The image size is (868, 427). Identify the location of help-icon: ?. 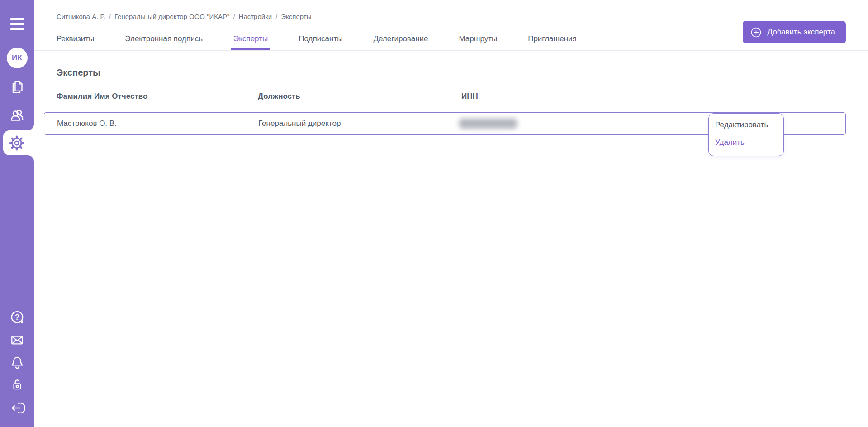
(17, 317).